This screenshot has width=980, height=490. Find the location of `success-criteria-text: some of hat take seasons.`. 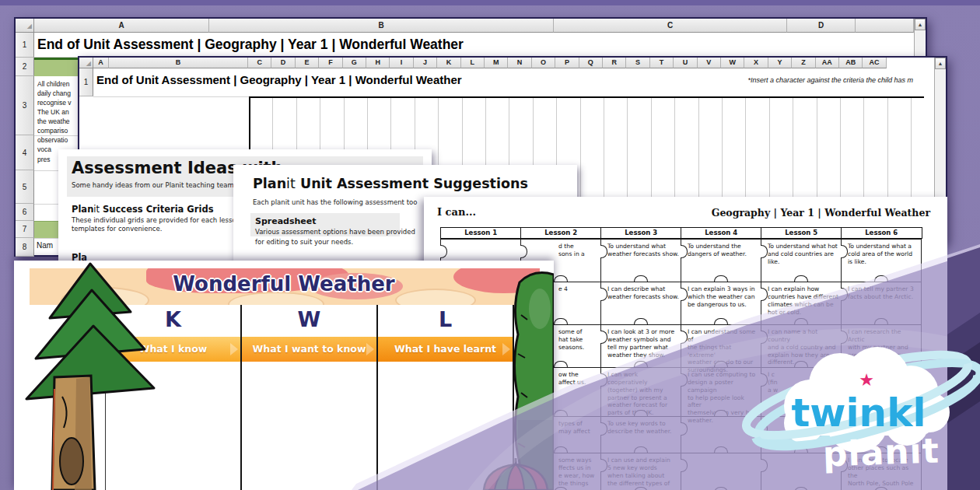

success-criteria-text: some of hat take seasons. is located at coordinates (579, 348).